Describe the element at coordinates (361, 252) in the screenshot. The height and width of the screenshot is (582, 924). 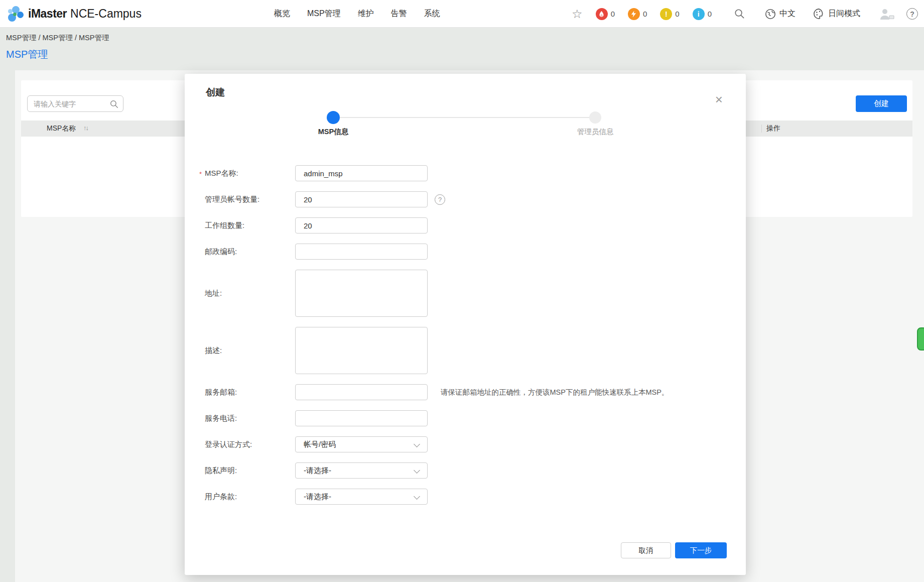
I see `postal-code-field` at that location.